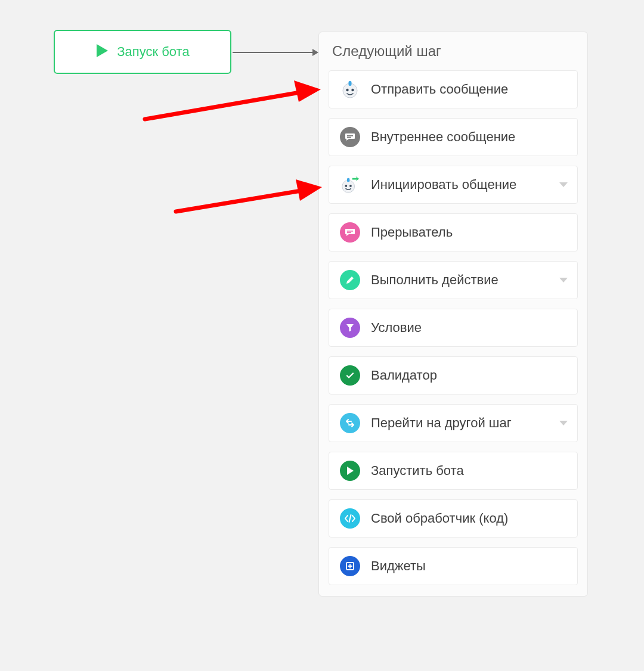 The height and width of the screenshot is (671, 644). I want to click on option-label: Запустить бота, so click(417, 471).